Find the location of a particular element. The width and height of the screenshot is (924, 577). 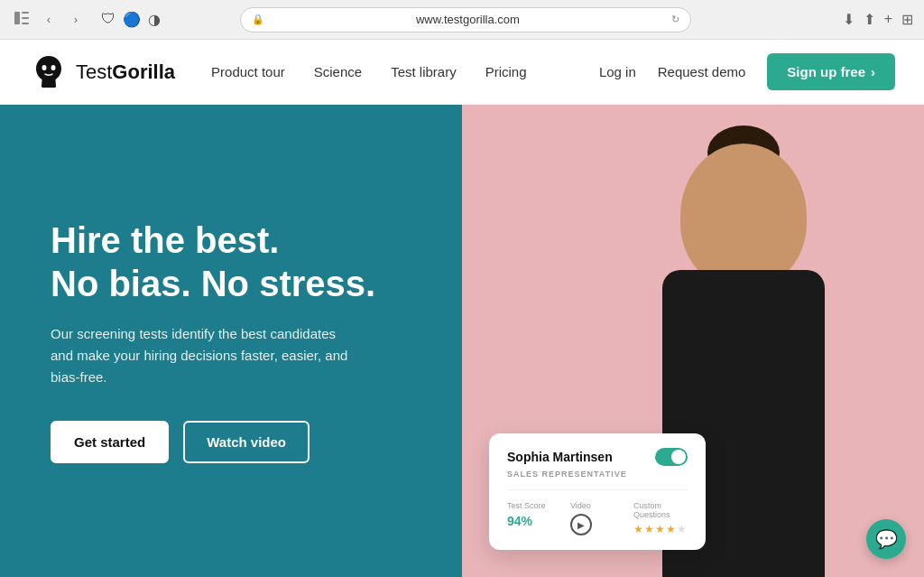

star-4: ★ is located at coordinates (671, 529).